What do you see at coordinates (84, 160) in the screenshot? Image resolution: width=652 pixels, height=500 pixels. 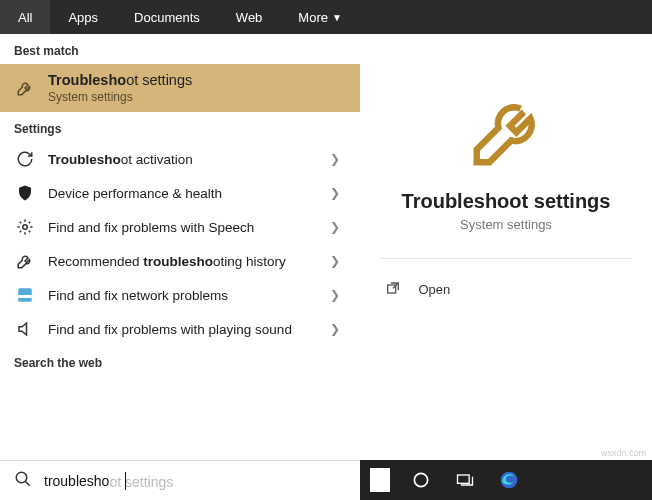 I see `r-act-bold: Troublesho` at bounding box center [84, 160].